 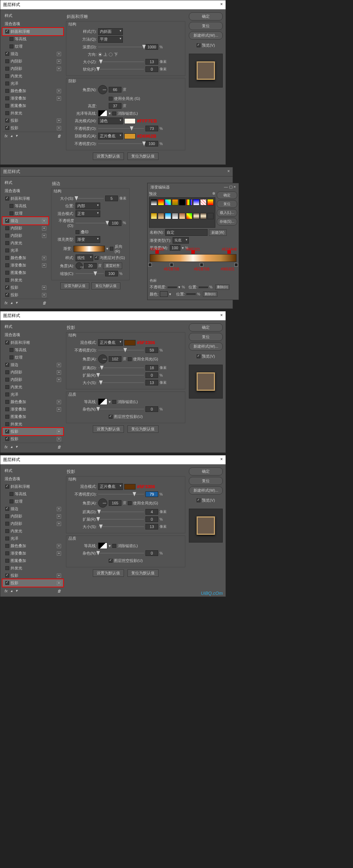 I want to click on sidebar-item-inner-shadow-2: 内阴影+, so click(x=25, y=236).